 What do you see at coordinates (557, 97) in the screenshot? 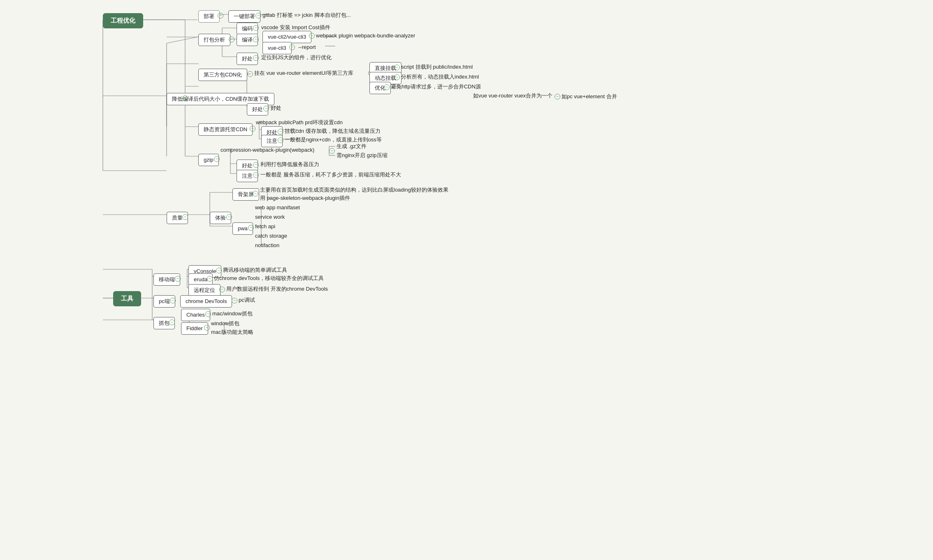
I see `minus-merge-libs: −` at bounding box center [557, 97].